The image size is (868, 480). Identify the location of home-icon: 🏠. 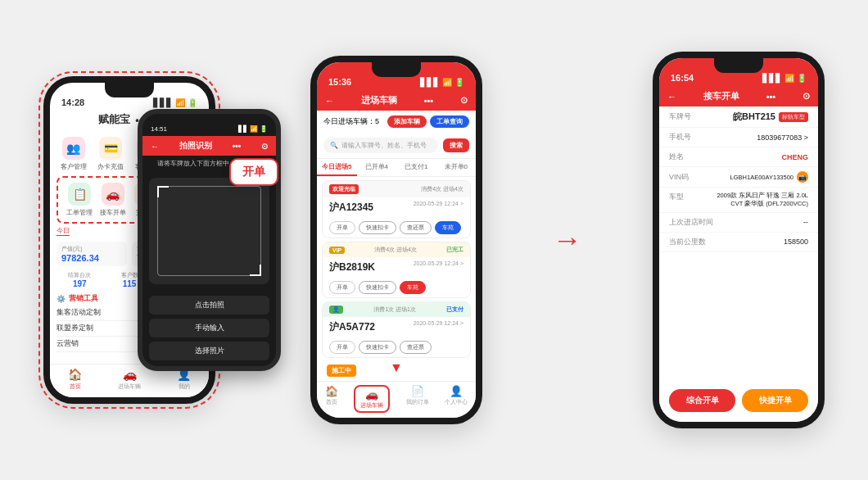
(75, 374).